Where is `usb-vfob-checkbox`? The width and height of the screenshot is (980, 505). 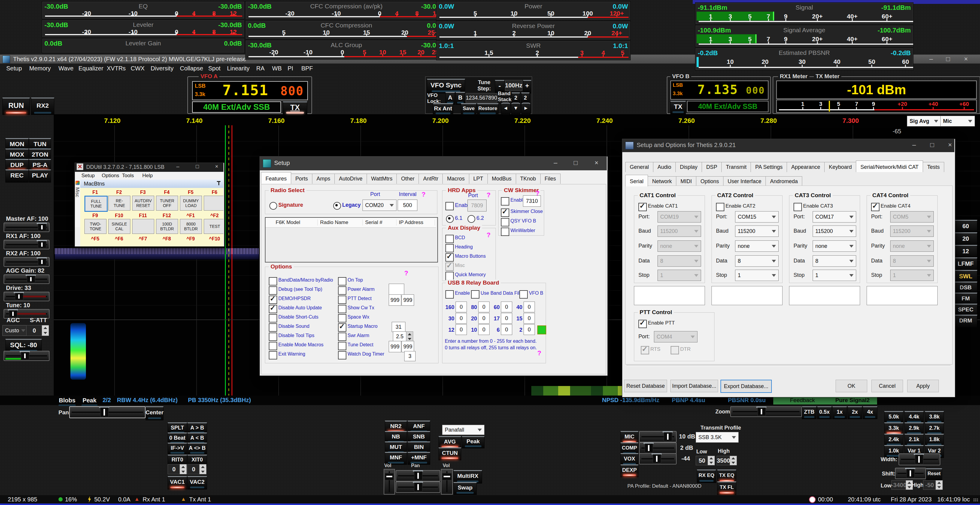 usb-vfob-checkbox is located at coordinates (523, 294).